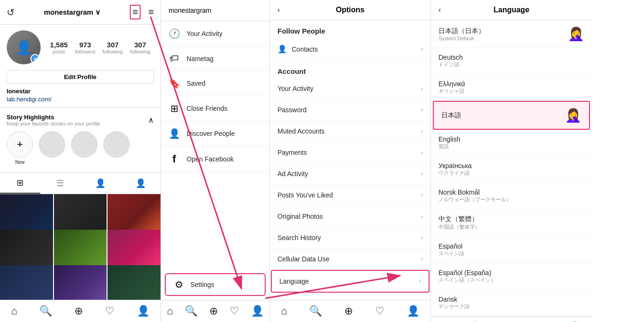 The height and width of the screenshot is (322, 644). Describe the element at coordinates (191, 311) in the screenshot. I see `search-nav-2: 🔍` at that location.